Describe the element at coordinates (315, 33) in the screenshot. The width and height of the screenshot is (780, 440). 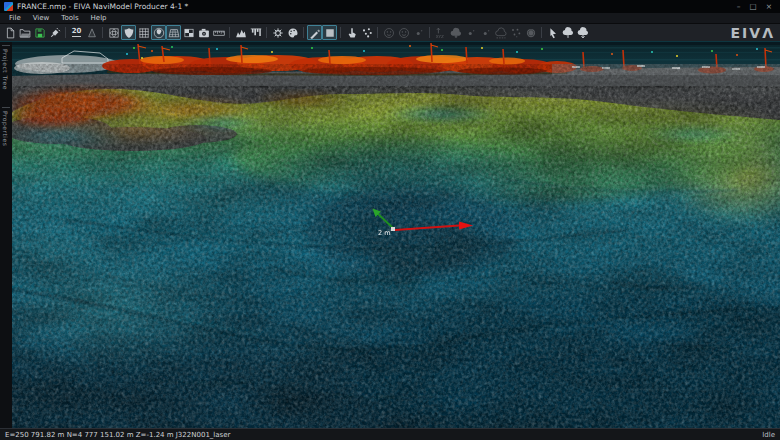
I see `edit-surface-icon` at that location.